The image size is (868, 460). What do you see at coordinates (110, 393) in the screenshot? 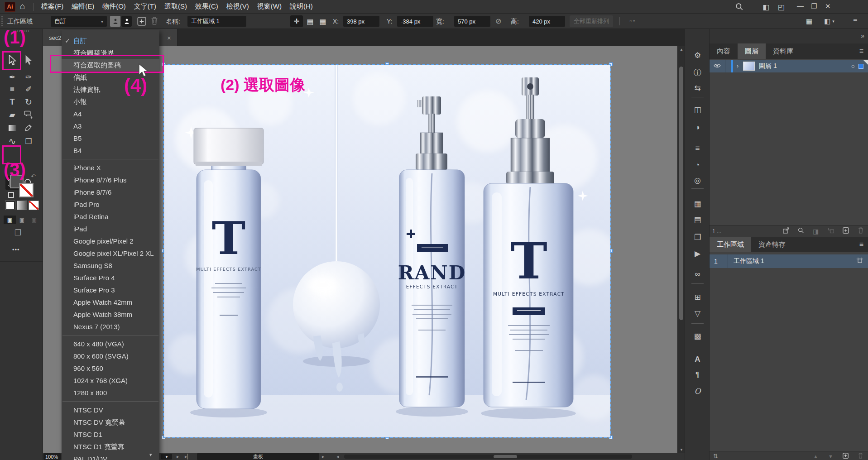
I see `preset-item-1280x800: 1280 x 800` at bounding box center [110, 393].